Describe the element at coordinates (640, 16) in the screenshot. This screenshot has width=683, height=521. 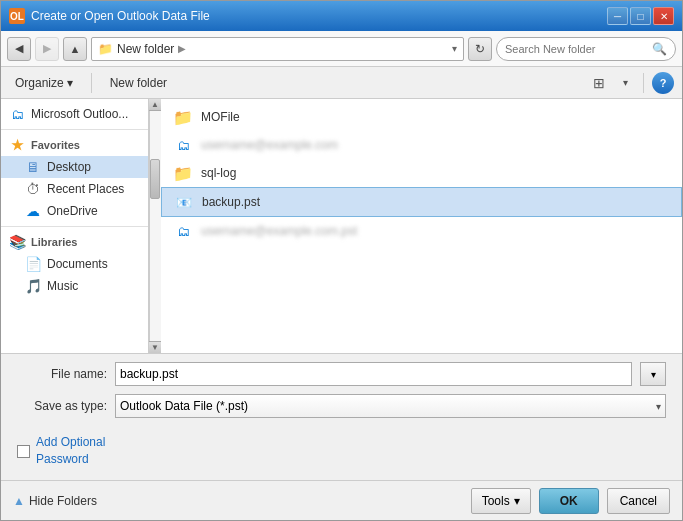
I see `maximize-button: □` at that location.